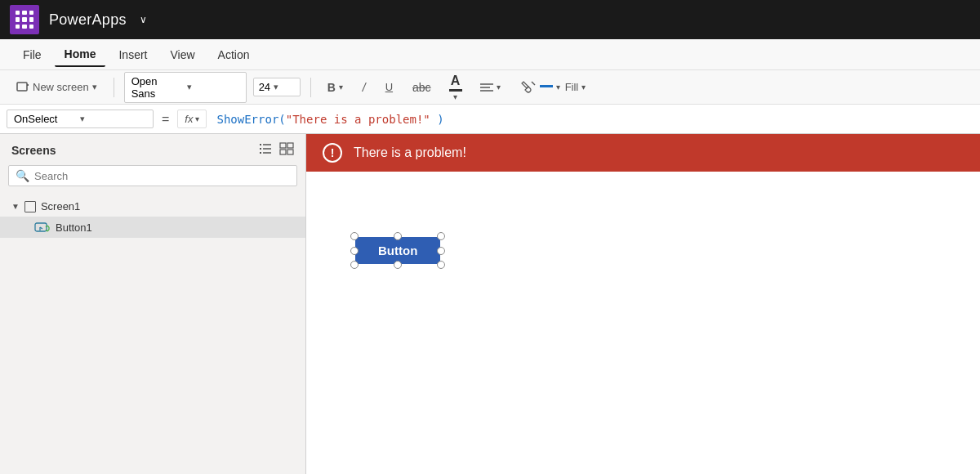 This screenshot has width=980, height=474. I want to click on new-screen-label: New screen, so click(60, 87).